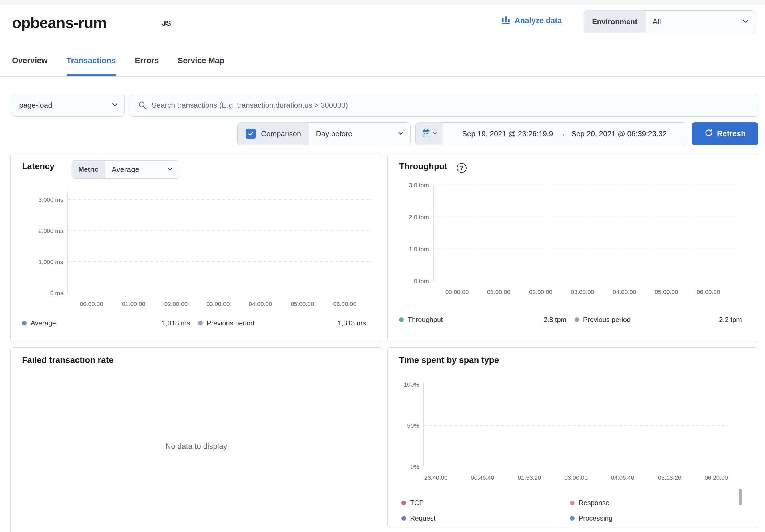 The image size is (765, 532). I want to click on comparison-label: Comparison, so click(281, 134).